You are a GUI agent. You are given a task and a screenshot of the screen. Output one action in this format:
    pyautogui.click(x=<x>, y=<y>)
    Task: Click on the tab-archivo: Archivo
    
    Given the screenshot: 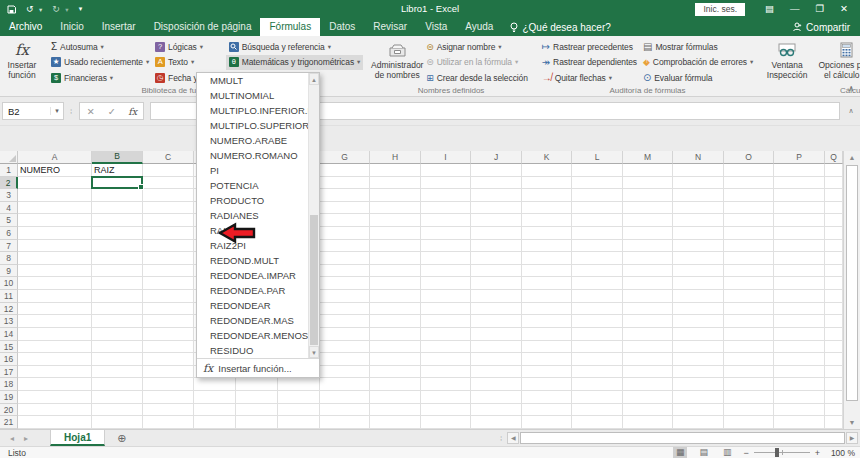 What is the action you would take?
    pyautogui.click(x=26, y=27)
    